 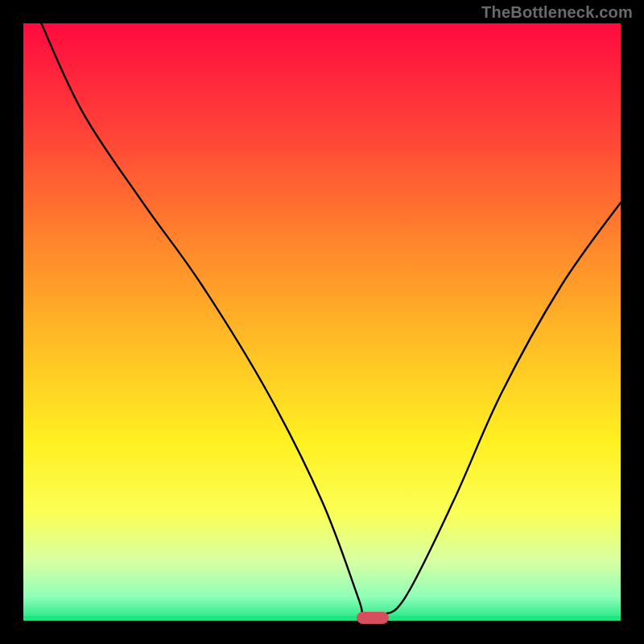 I want to click on baseline-strip, so click(x=322, y=618).